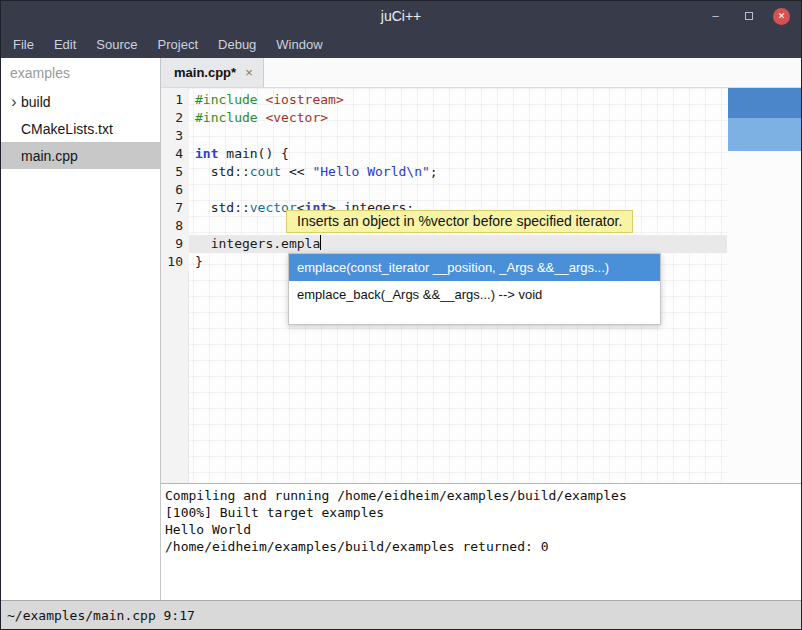  I want to click on status-text: ~/examples/main.cpp 9:17, so click(101, 616).